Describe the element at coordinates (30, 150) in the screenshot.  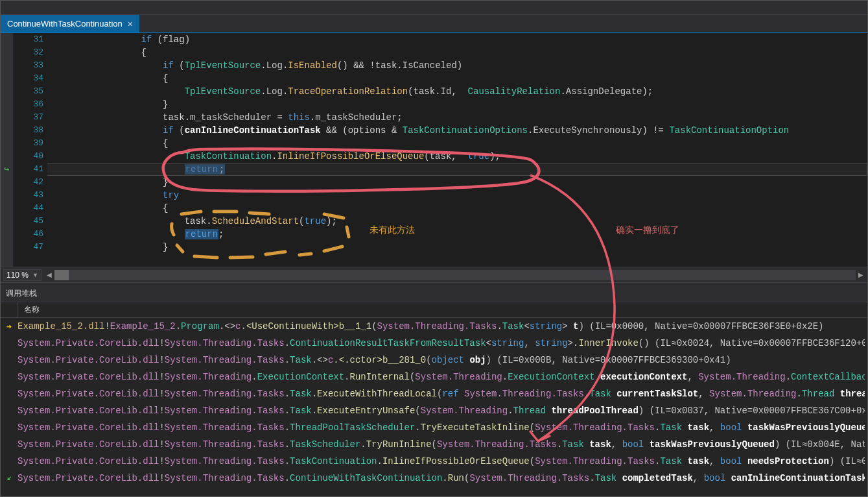
I see `line-number-gutter: 3132333435363738394041424344454647` at that location.